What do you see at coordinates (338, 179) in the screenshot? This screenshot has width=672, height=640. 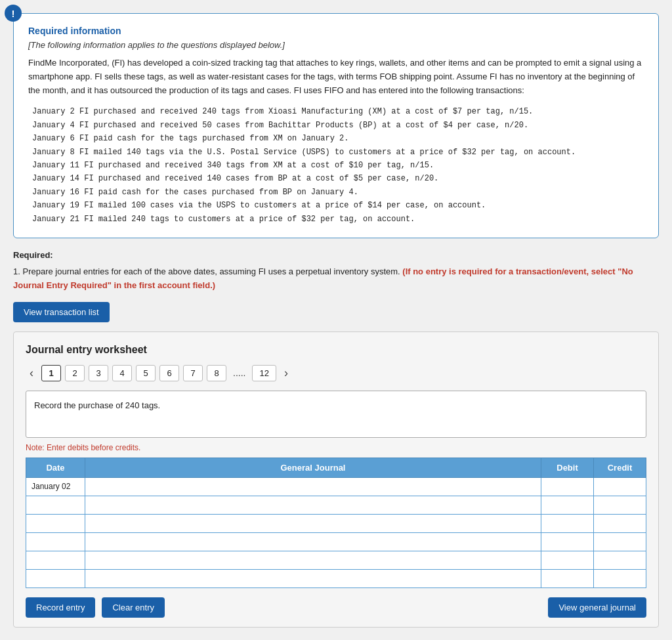 I see `transaction-item: January 14 FI purchased and received 140…` at bounding box center [338, 179].